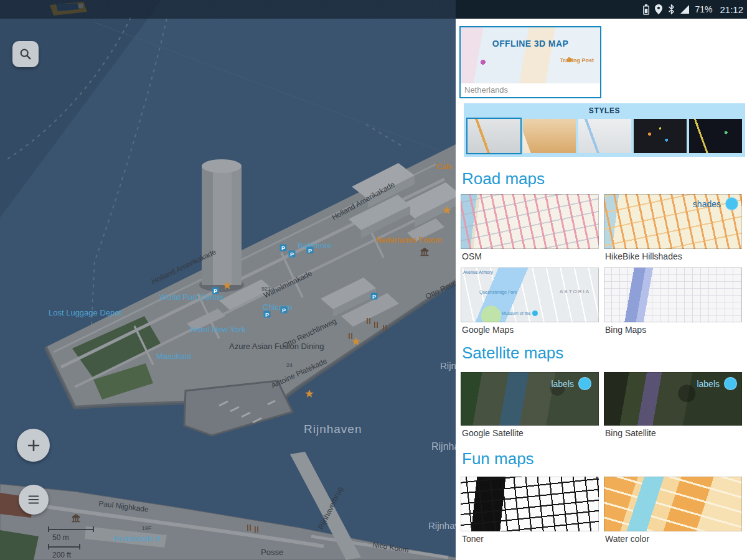 The width and height of the screenshot is (747, 560). What do you see at coordinates (673, 330) in the screenshot?
I see `map-card-label: Bing Maps` at bounding box center [673, 330].